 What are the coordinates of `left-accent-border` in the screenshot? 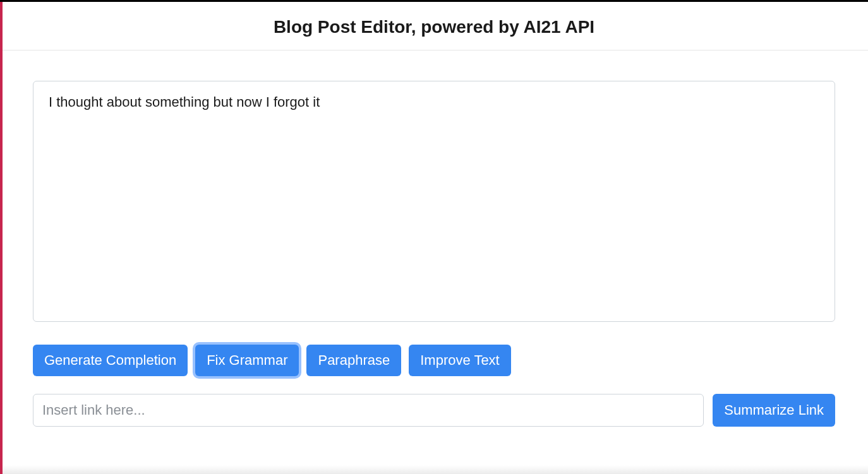 It's located at (1, 238).